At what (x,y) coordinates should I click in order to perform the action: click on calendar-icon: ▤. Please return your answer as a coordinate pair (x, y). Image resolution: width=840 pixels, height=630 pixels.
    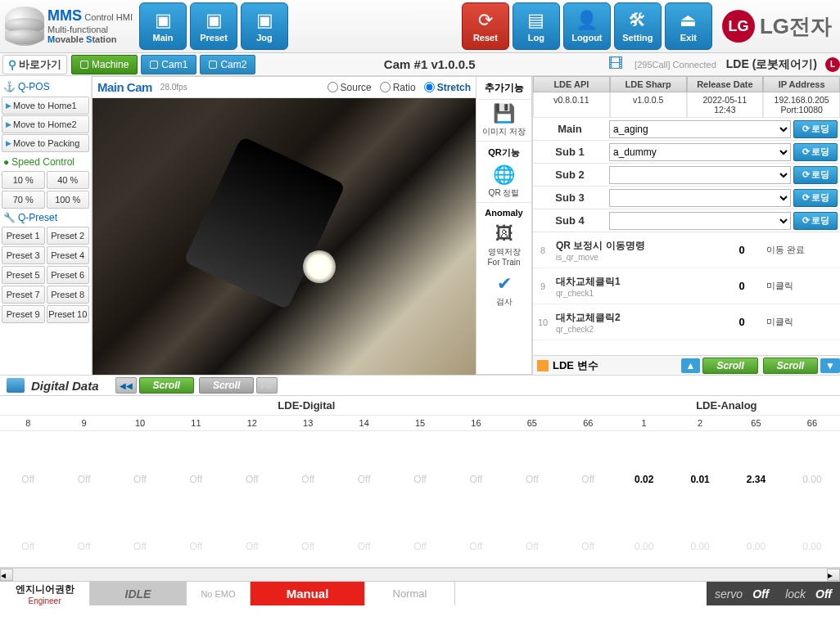
    Looking at the image, I should click on (535, 20).